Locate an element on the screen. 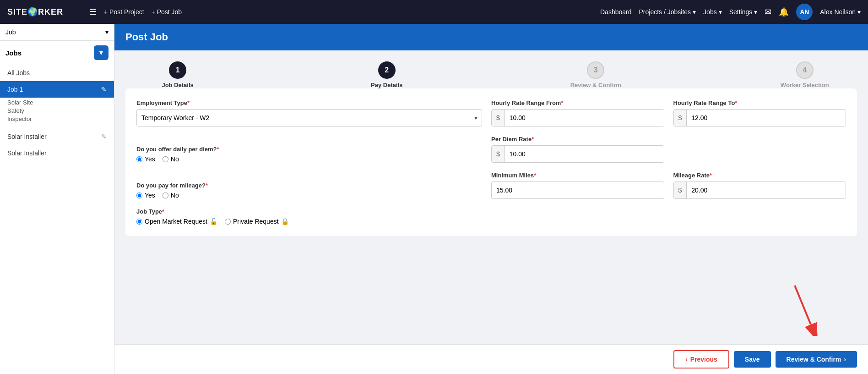 The width and height of the screenshot is (868, 374). step-4-label: Worker Selection is located at coordinates (805, 85).